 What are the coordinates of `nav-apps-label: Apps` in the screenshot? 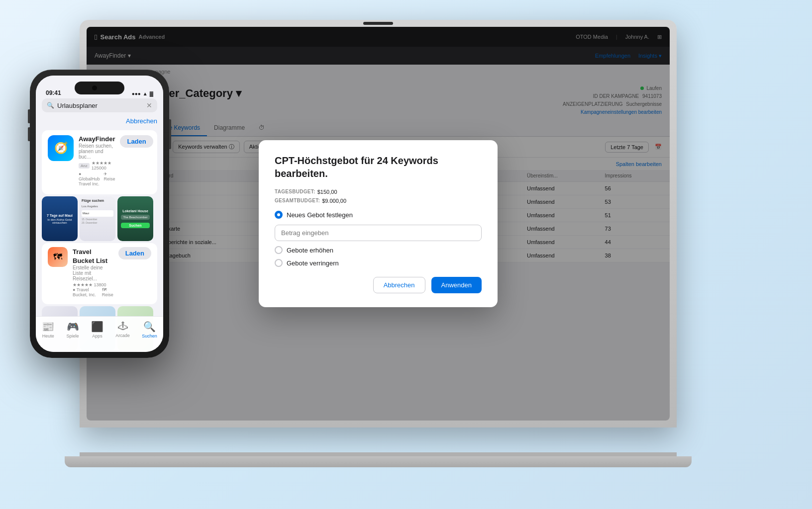 It's located at (98, 336).